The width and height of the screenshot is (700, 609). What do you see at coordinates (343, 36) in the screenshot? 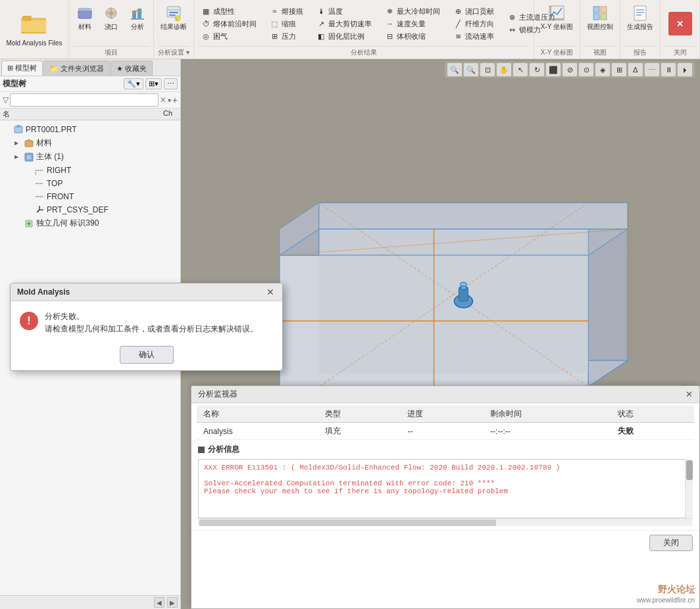
I see `solidification-btn: ◧固化层比例` at bounding box center [343, 36].